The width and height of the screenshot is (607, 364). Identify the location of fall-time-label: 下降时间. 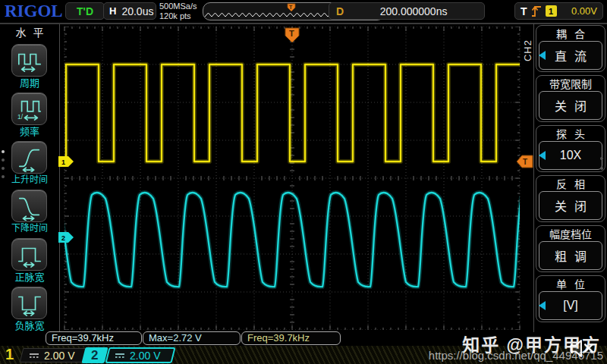
(30, 229).